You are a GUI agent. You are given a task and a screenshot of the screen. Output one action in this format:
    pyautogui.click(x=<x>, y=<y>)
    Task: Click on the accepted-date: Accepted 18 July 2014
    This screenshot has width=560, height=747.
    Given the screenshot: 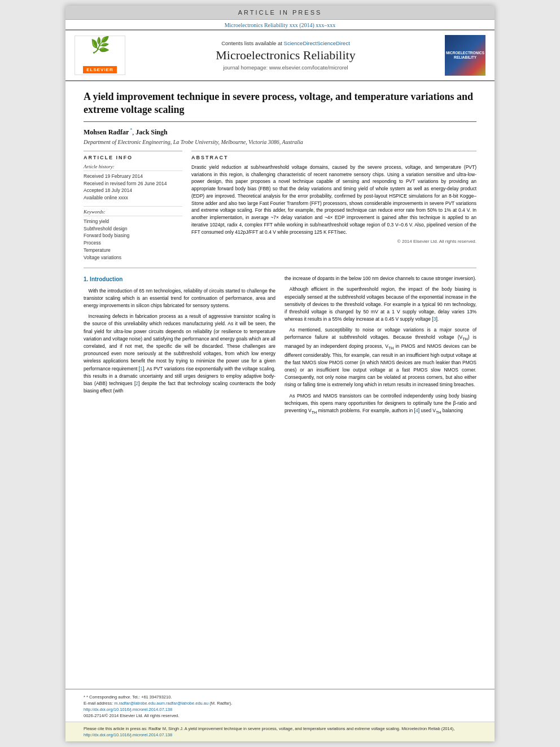 What is the action you would take?
    pyautogui.click(x=133, y=191)
    